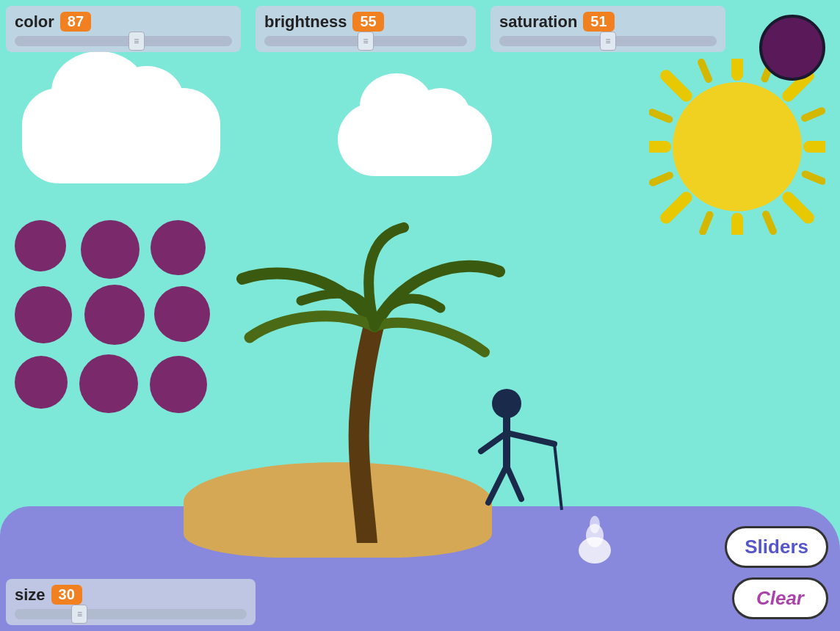  I want to click on brightness-slider-panel: brightness 55, so click(366, 29).